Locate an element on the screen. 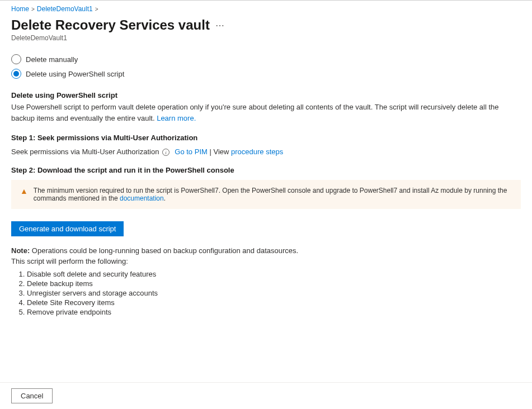  step1-heading: Step 1: Seek permissions via Multi-User … is located at coordinates (266, 137).